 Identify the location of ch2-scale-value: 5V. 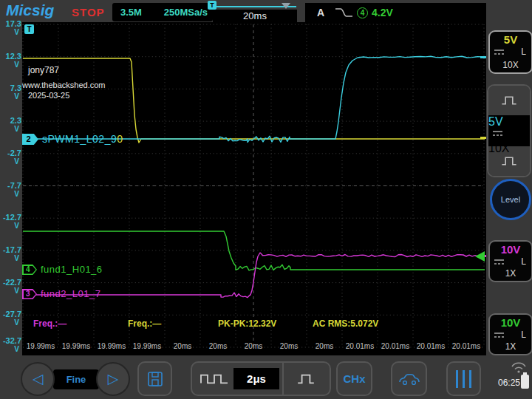
(509, 122).